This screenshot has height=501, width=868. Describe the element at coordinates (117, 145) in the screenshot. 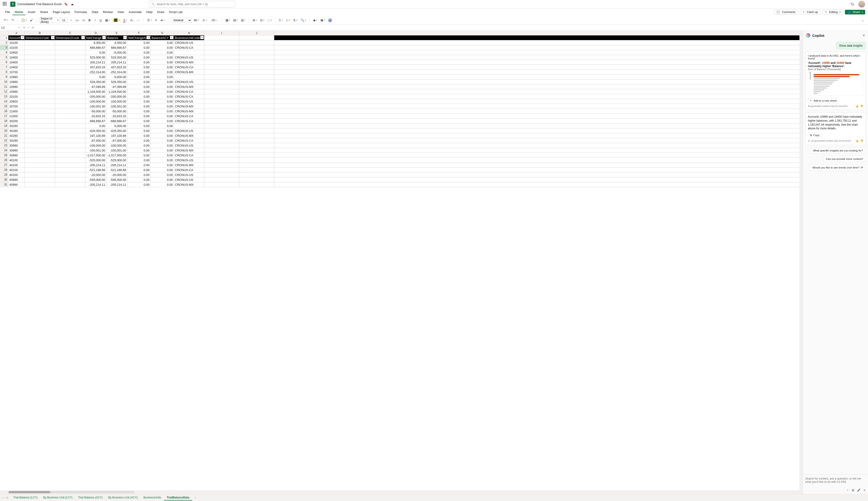

I see `cell-E23: -100,000.00` at that location.